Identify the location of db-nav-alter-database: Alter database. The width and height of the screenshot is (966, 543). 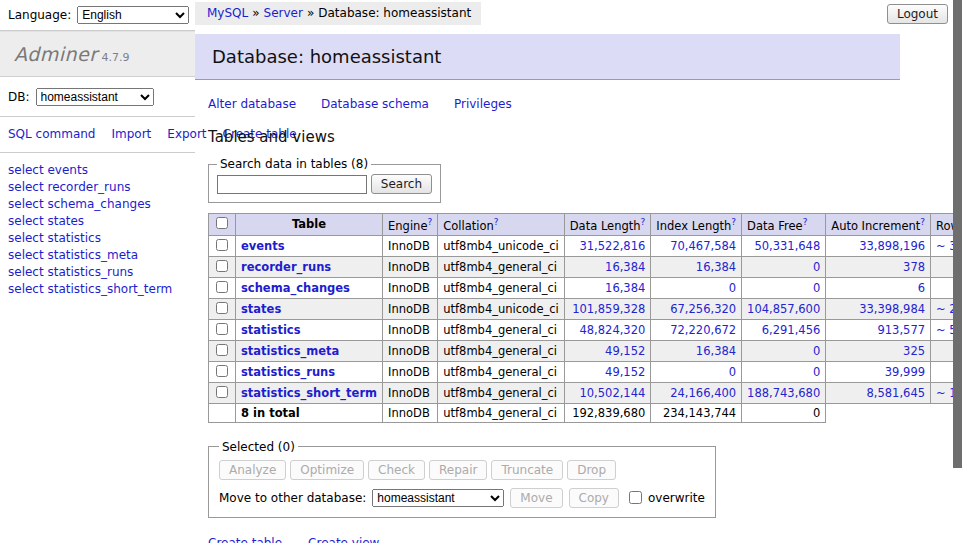
(252, 104).